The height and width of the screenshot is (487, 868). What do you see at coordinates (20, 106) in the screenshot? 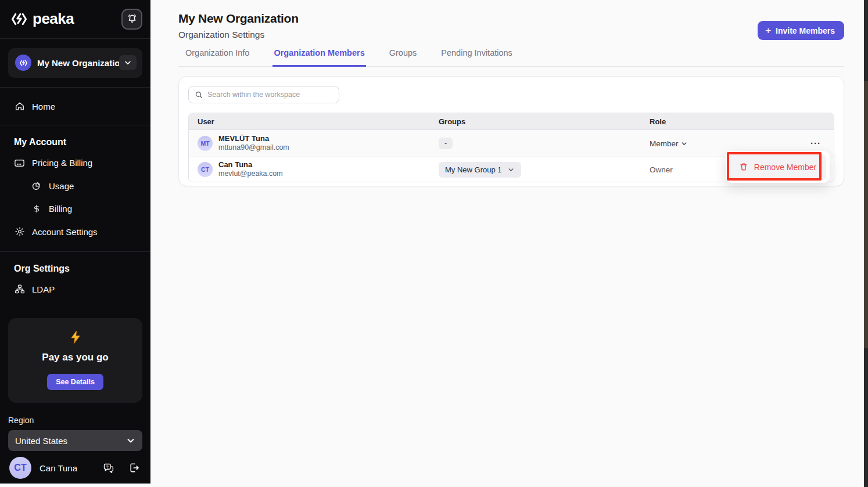
I see `home-icon` at bounding box center [20, 106].